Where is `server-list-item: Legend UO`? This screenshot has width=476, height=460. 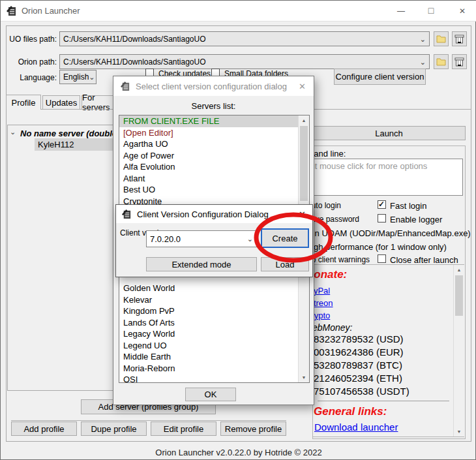 server-list-item: Legend UO is located at coordinates (209, 346).